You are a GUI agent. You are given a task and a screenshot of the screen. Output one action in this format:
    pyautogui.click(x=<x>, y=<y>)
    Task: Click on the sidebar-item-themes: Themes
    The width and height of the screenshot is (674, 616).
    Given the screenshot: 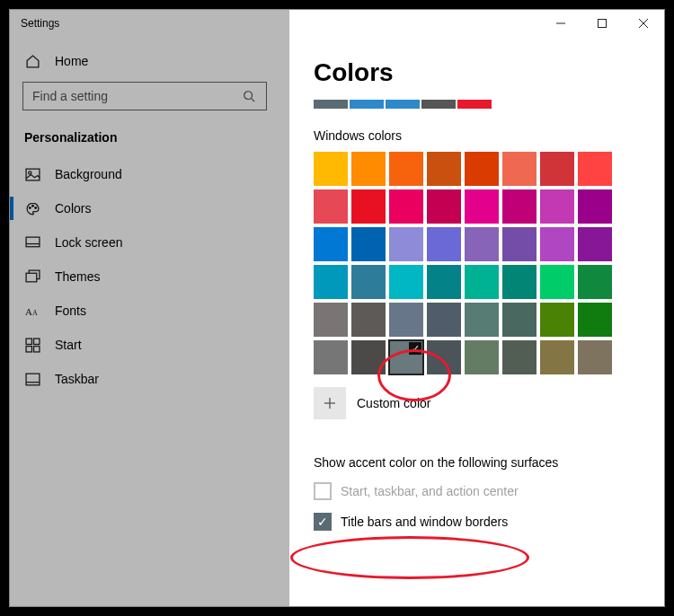 What is the action you would take?
    pyautogui.click(x=145, y=277)
    